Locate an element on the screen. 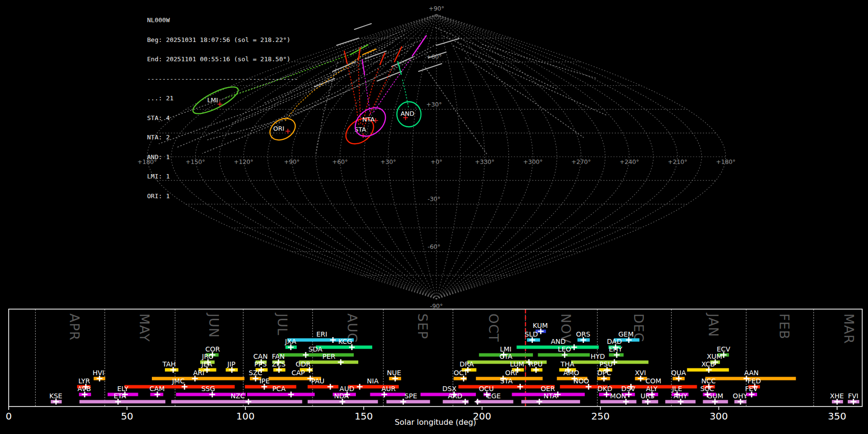  bar-label: MON is located at coordinates (618, 396).